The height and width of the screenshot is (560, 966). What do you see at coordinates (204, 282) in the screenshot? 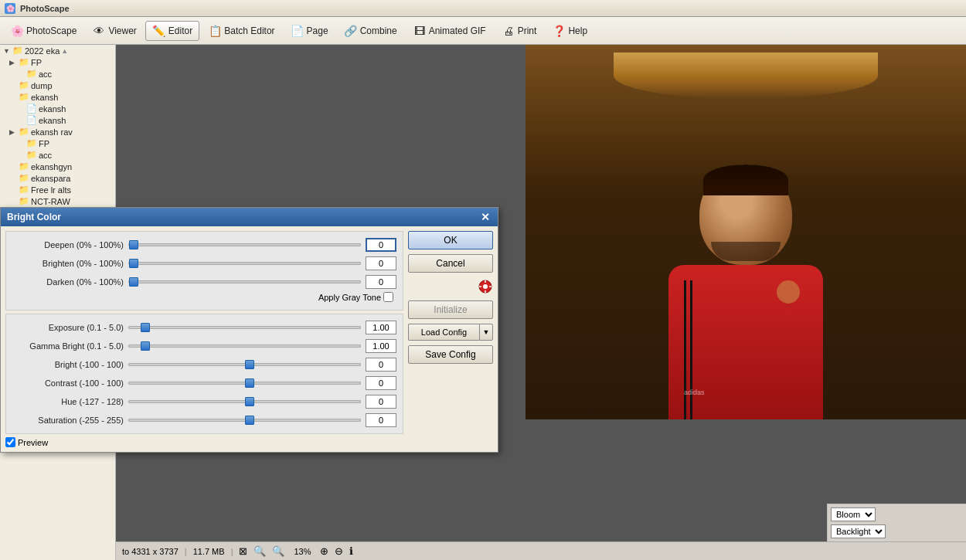
I see `darken-row: Darken (0% - 100%)` at bounding box center [204, 282].